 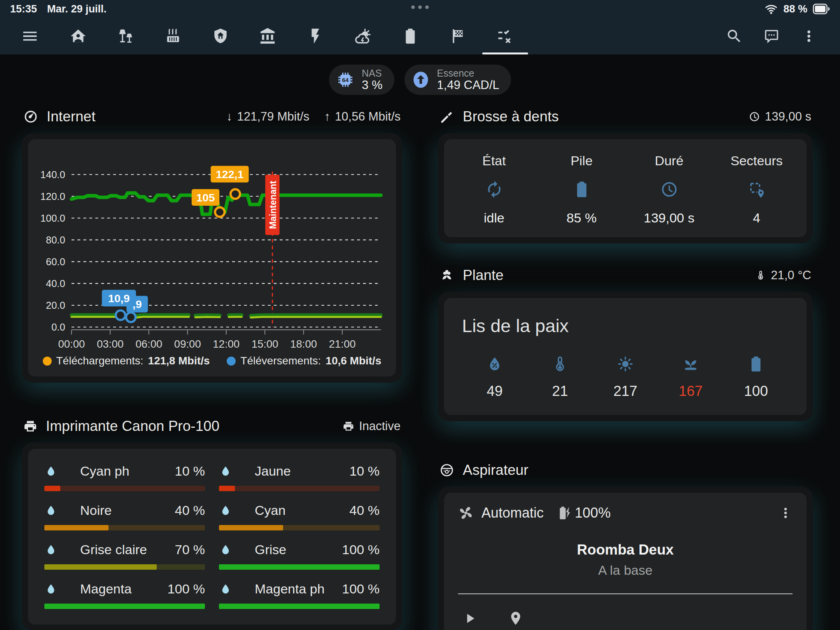 What do you see at coordinates (363, 36) in the screenshot?
I see `nav-tab-weather` at bounding box center [363, 36].